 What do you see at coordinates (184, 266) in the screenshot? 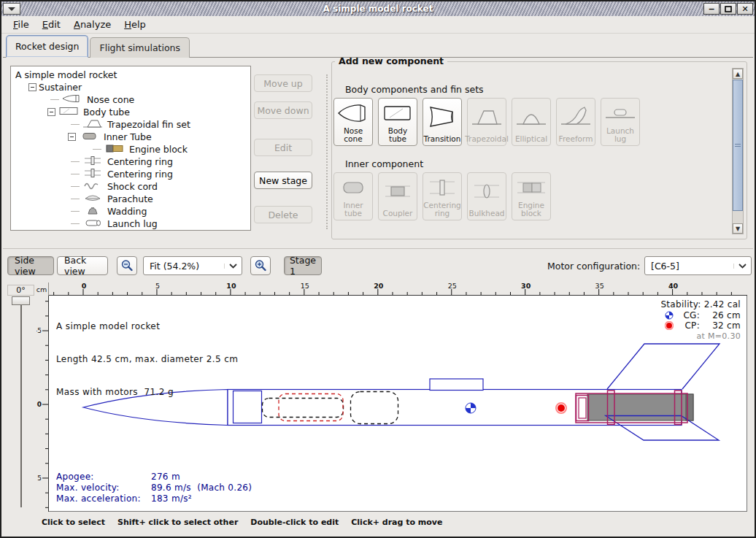
I see `zoom-level-value: Fit (54.2%)` at bounding box center [184, 266].